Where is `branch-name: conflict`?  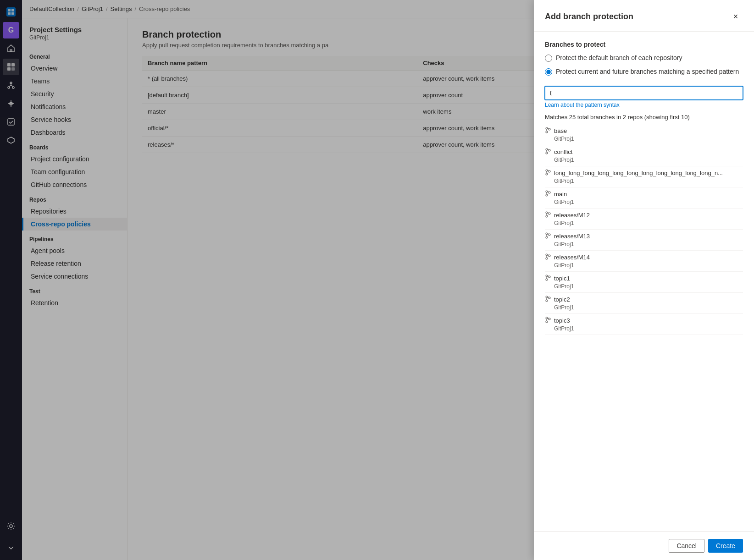
branch-name: conflict is located at coordinates (644, 152).